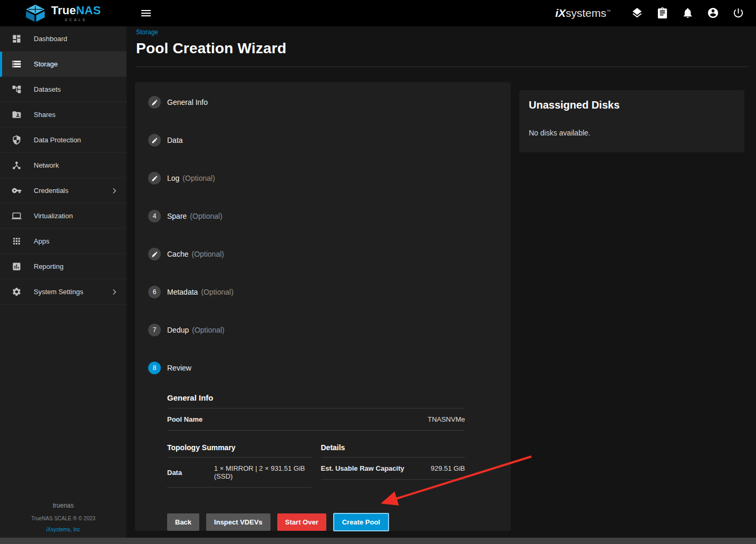 The image size is (756, 544). What do you see at coordinates (713, 13) in the screenshot?
I see `account-button` at bounding box center [713, 13].